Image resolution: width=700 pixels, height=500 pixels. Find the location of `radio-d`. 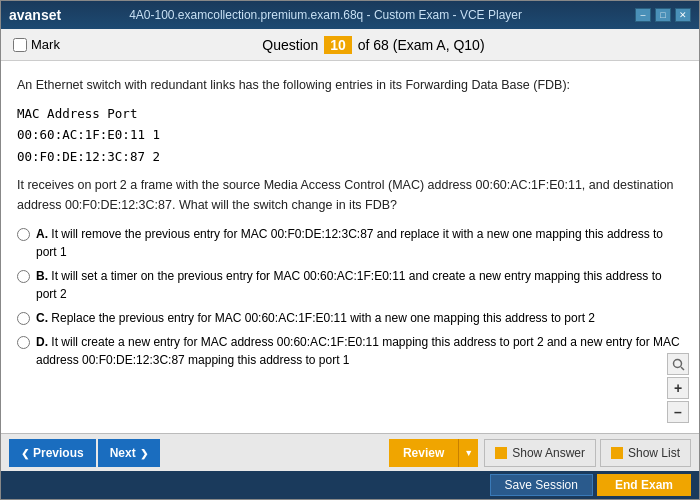

radio-d is located at coordinates (24, 342).